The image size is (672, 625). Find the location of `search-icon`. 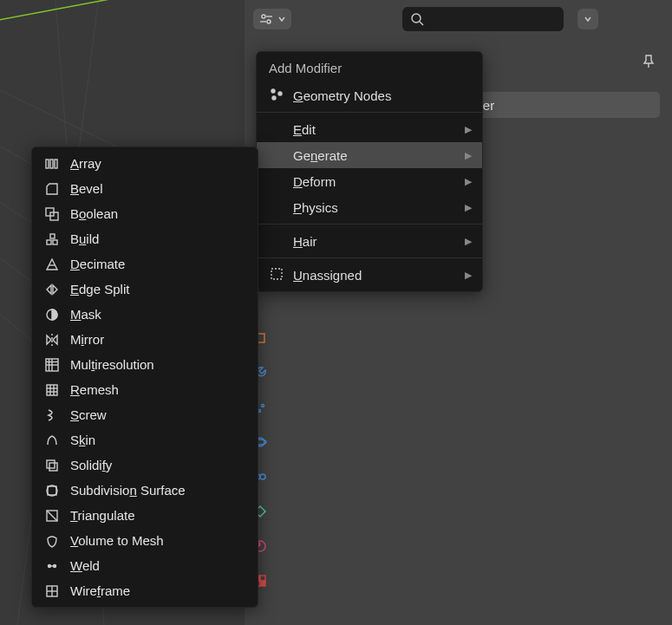

search-icon is located at coordinates (417, 19).